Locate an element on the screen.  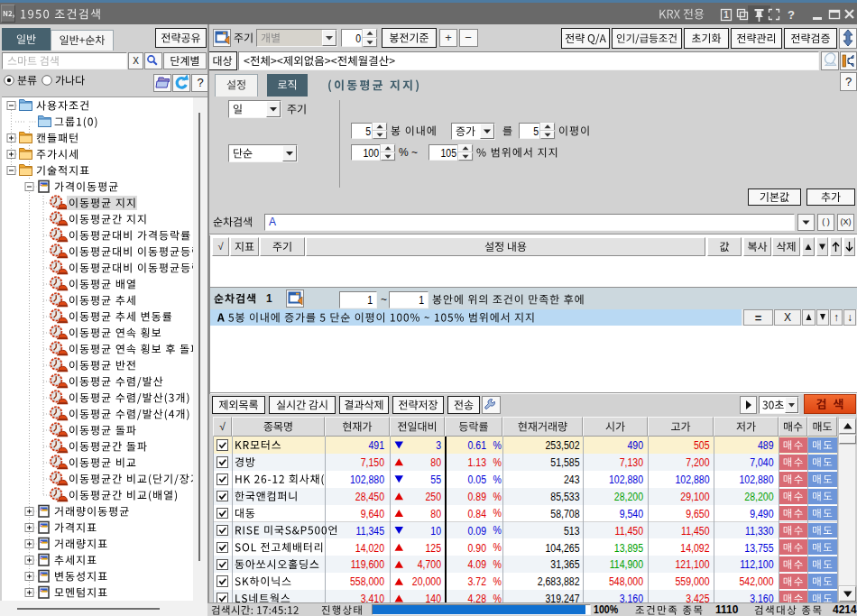
svg-text: 51,585 is located at coordinates (565, 463).